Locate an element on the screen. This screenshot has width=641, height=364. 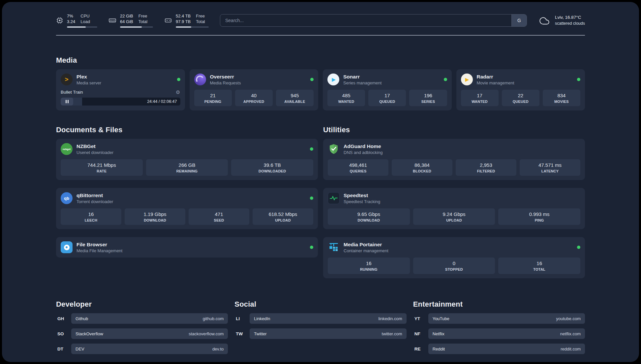
search-bar: G is located at coordinates (373, 20).